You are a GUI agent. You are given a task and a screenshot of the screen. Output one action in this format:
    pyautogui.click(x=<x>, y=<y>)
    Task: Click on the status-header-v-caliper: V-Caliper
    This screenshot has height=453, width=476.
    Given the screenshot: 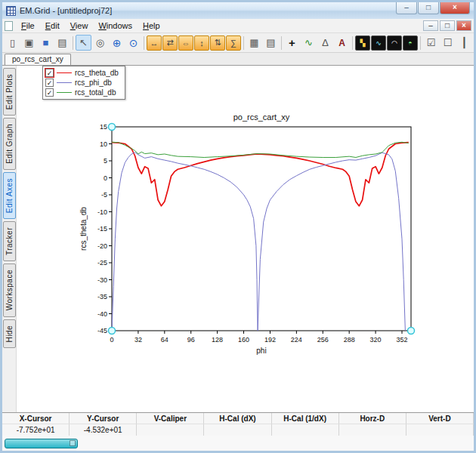 What is the action you would take?
    pyautogui.click(x=171, y=418)
    